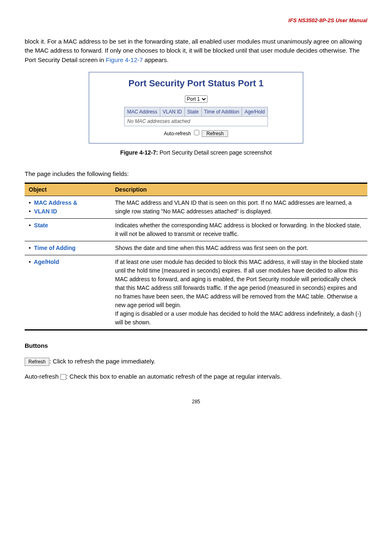 The width and height of the screenshot is (392, 555). I want to click on refresh-button-explain: Refresh: Click to refresh the page immed…, so click(196, 362).